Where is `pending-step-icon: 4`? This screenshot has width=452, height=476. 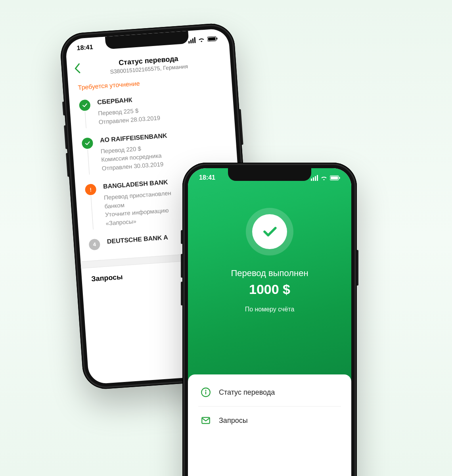
pending-step-icon: 4 is located at coordinates (94, 244).